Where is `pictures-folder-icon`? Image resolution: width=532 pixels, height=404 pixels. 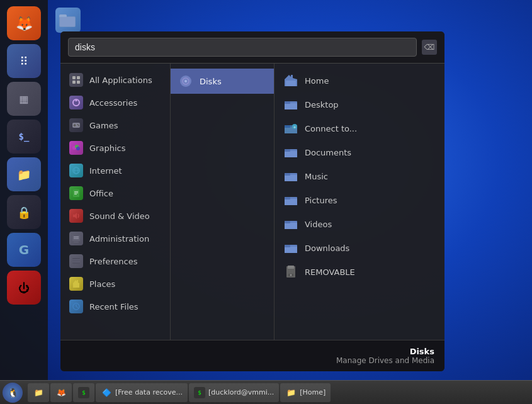
pictures-folder-icon is located at coordinates (291, 200).